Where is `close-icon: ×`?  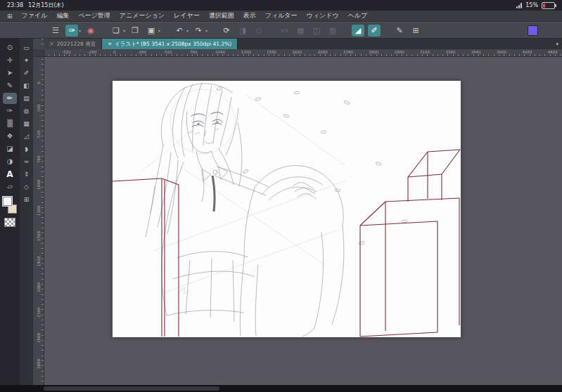
close-icon: × is located at coordinates (52, 44).